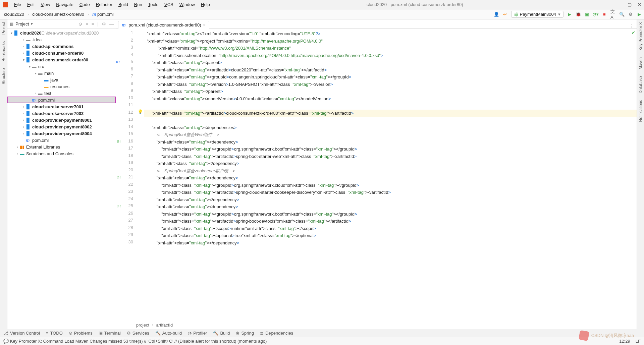 The image size is (644, 345). What do you see at coordinates (110, 333) in the screenshot?
I see `tool-terminal: ▣Terminal` at bounding box center [110, 333].